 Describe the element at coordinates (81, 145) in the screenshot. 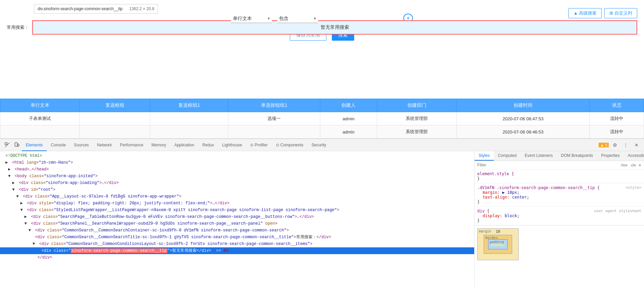

I see `tab-sources: Sources` at that location.